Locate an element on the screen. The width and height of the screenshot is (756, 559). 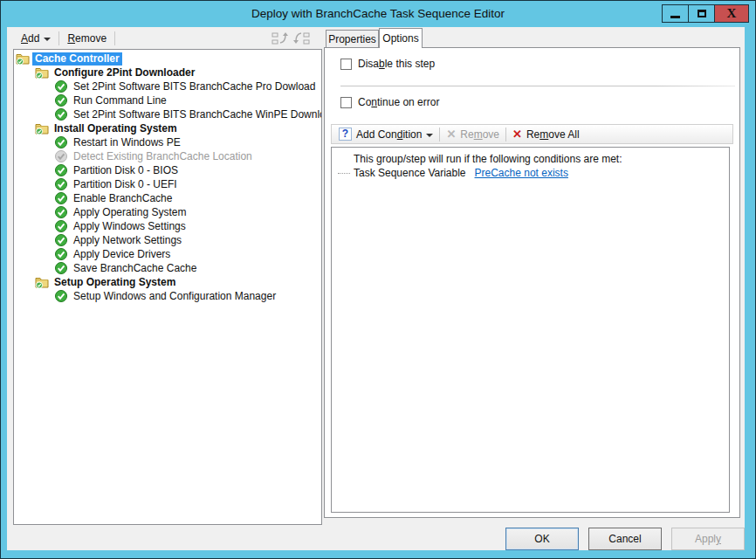
remove-button: Remove is located at coordinates (87, 38).